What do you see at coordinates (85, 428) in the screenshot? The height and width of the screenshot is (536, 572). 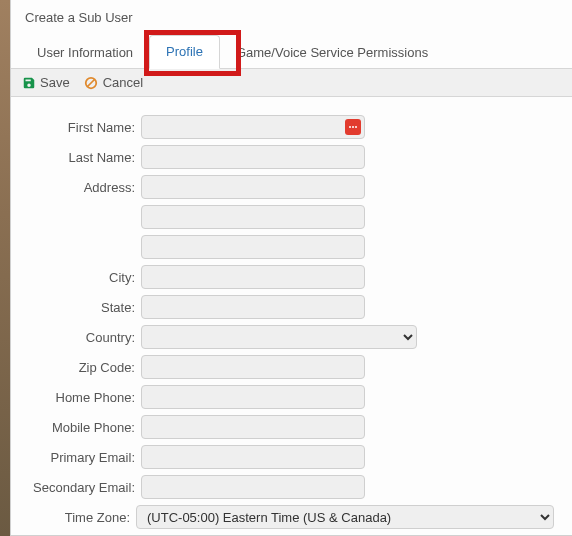 I see `mobile-phone-label: Mobile Phone:` at bounding box center [85, 428].